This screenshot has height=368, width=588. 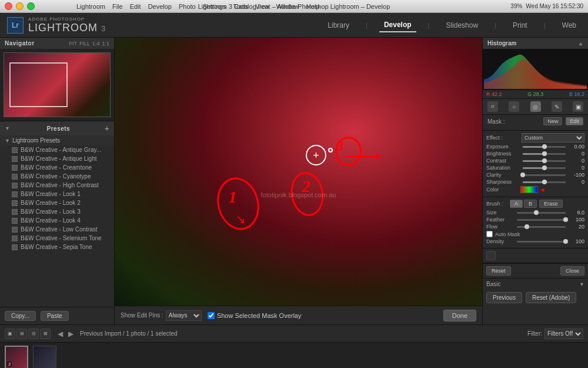 I want to click on list-item: B&W Creative - High Contrast, so click(x=57, y=185).